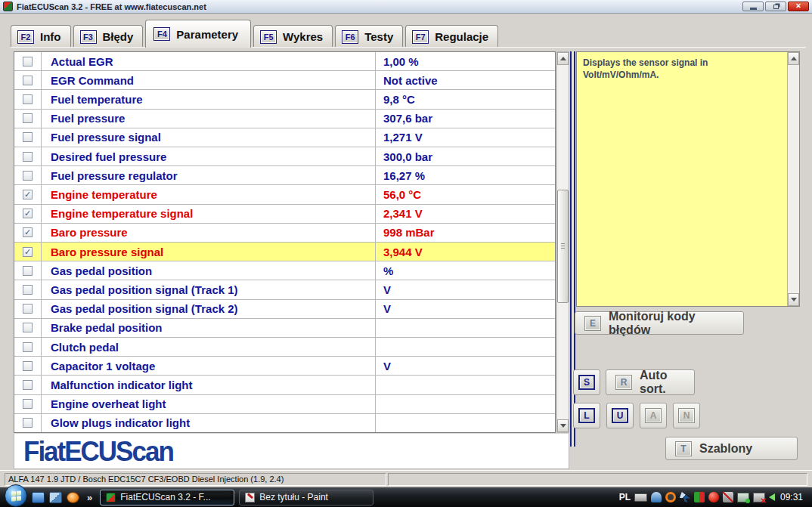  What do you see at coordinates (793, 179) in the screenshot?
I see `info-panel-scrollbar` at bounding box center [793, 179].